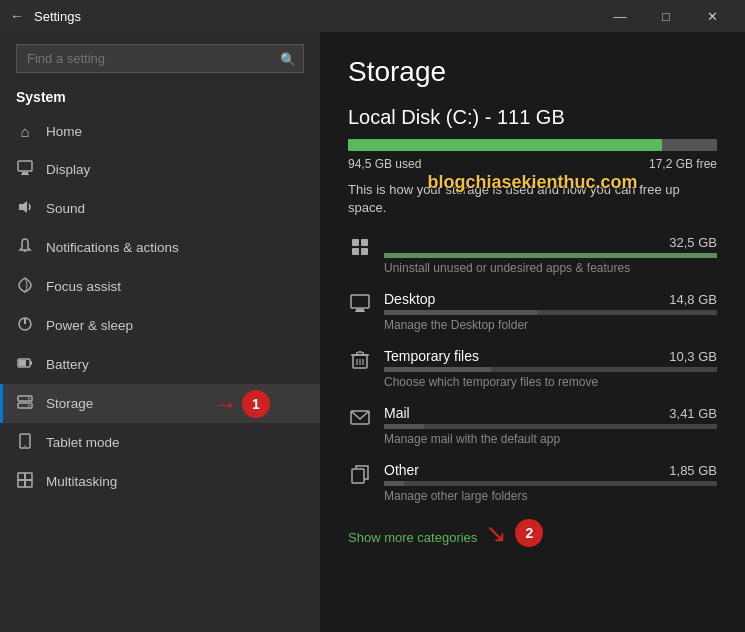 Image resolution: width=745 pixels, height=632 pixels. What do you see at coordinates (550, 325) in the screenshot?
I see `desktop-desc: Manage the Desktop folder` at bounding box center [550, 325].